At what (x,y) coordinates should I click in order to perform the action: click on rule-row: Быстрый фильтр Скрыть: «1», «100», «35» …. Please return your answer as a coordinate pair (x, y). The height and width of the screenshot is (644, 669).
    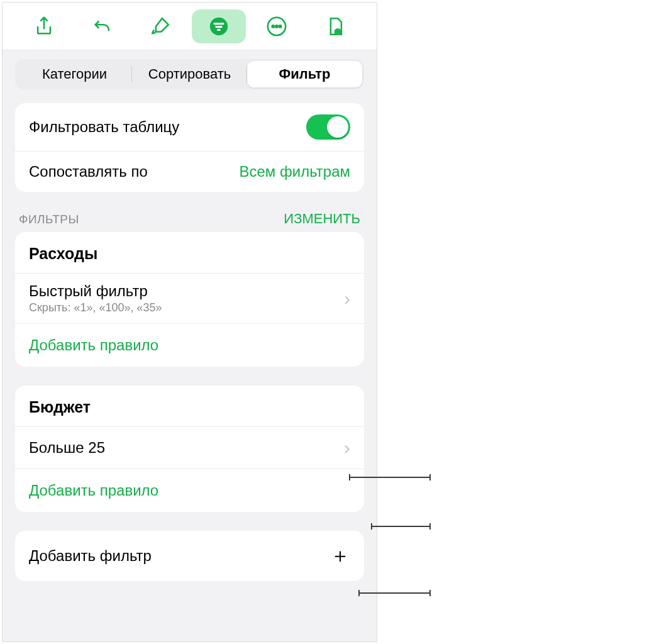
    Looking at the image, I should click on (190, 299).